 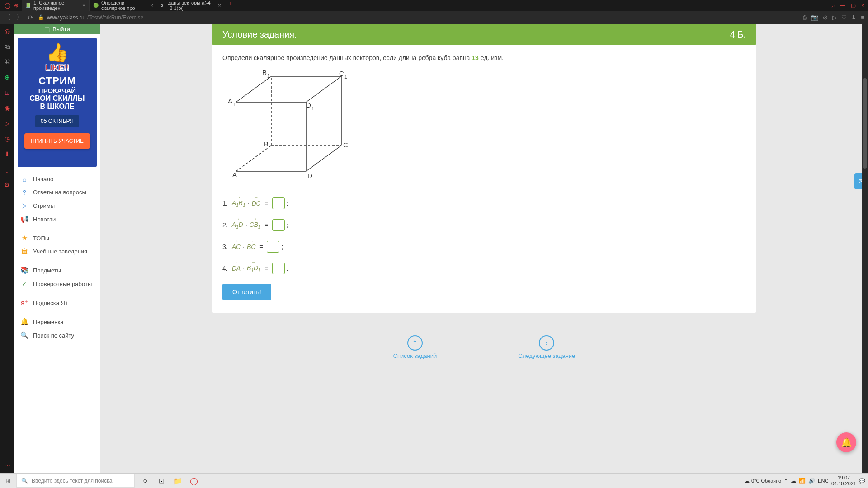 What do you see at coordinates (863, 5) in the screenshot?
I see `close-button: ×` at bounding box center [863, 5].